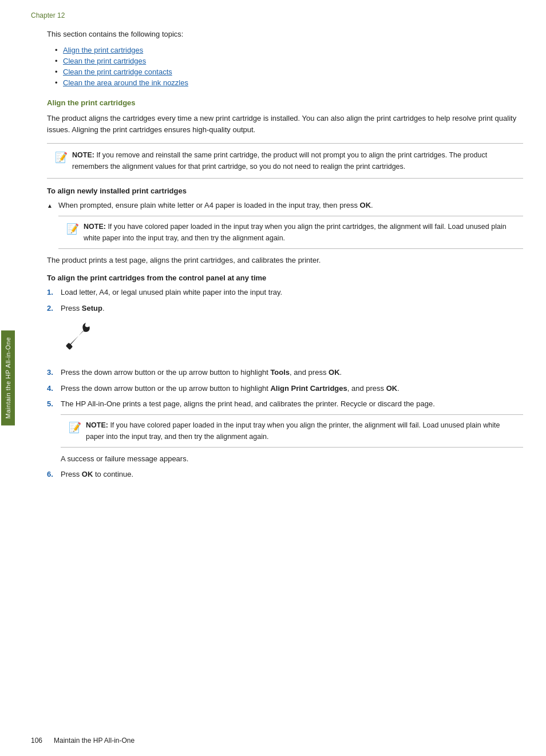 Image resolution: width=546 pixels, height=756 pixels. I want to click on step-text-2: Press Setup., so click(82, 308).